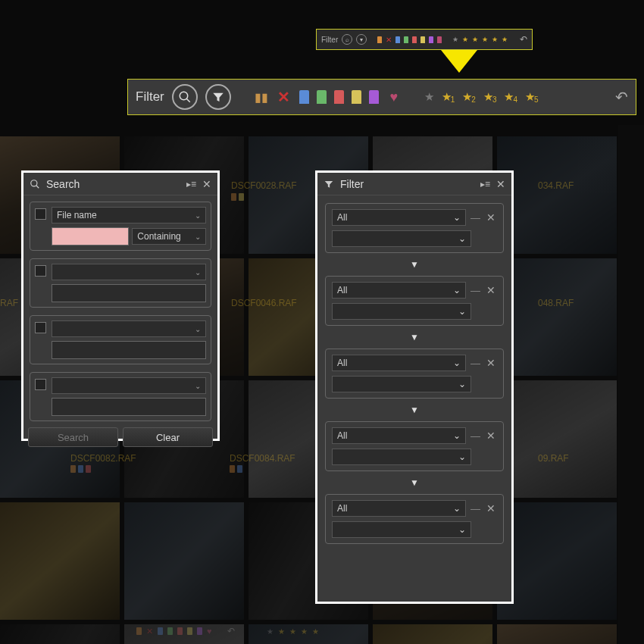 This screenshot has height=644, width=644. What do you see at coordinates (185, 97) in the screenshot?
I see `search-button` at bounding box center [185, 97].